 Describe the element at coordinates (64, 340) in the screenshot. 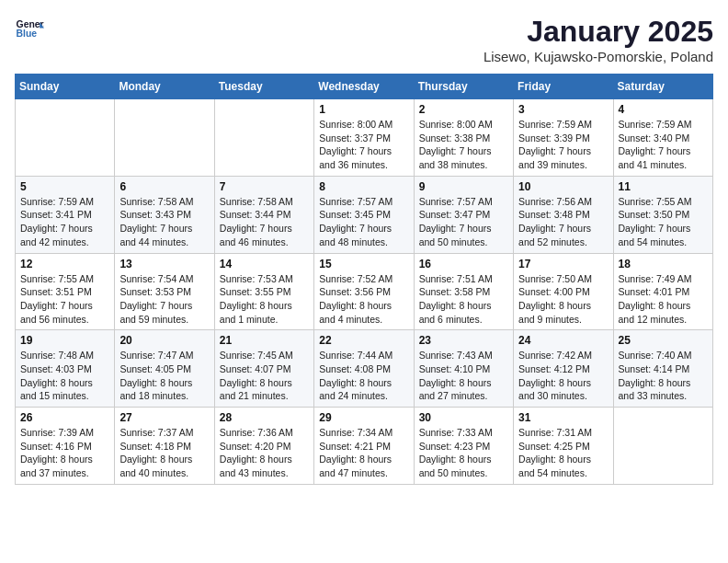

I see `day-number: 19` at that location.